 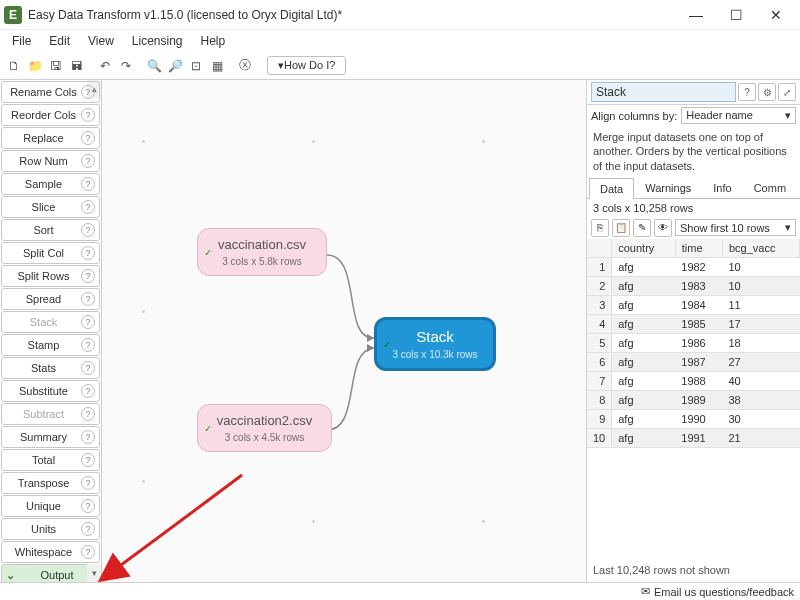 What do you see at coordinates (262, 252) in the screenshot?
I see `node-vaccination-csv: ✓ vaccination.csv 3 cols x 5.8k rows` at bounding box center [262, 252].